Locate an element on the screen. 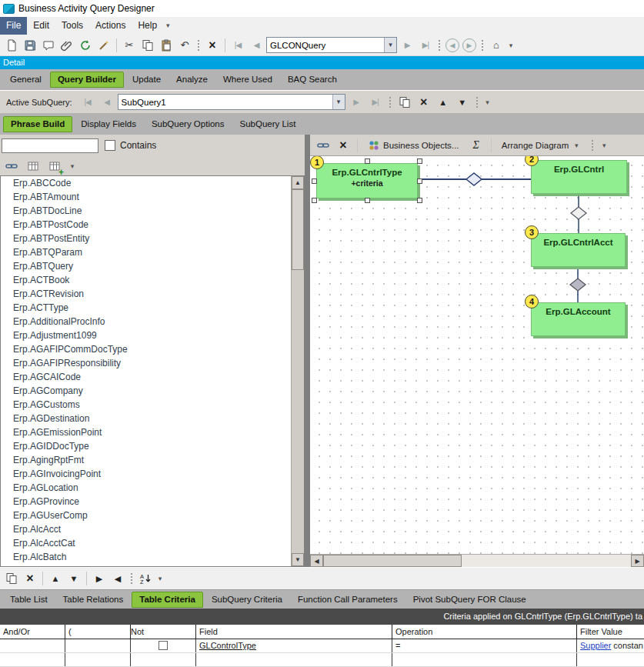  column-header-field: Field is located at coordinates (294, 632).